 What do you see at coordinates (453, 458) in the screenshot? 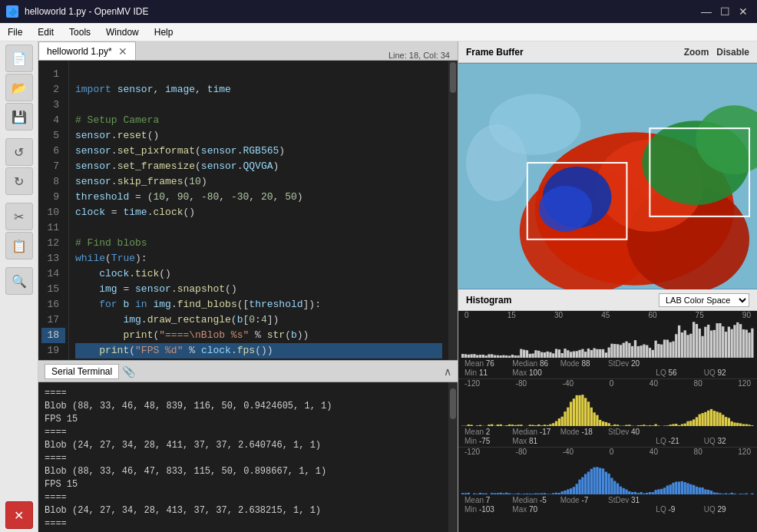
I see `serial-scrollbar` at bounding box center [453, 458].